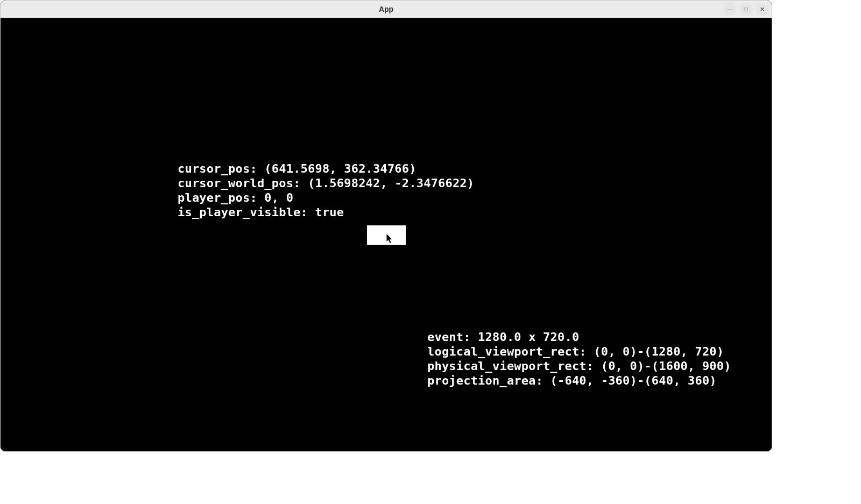  I want to click on maximize-button: □, so click(746, 9).